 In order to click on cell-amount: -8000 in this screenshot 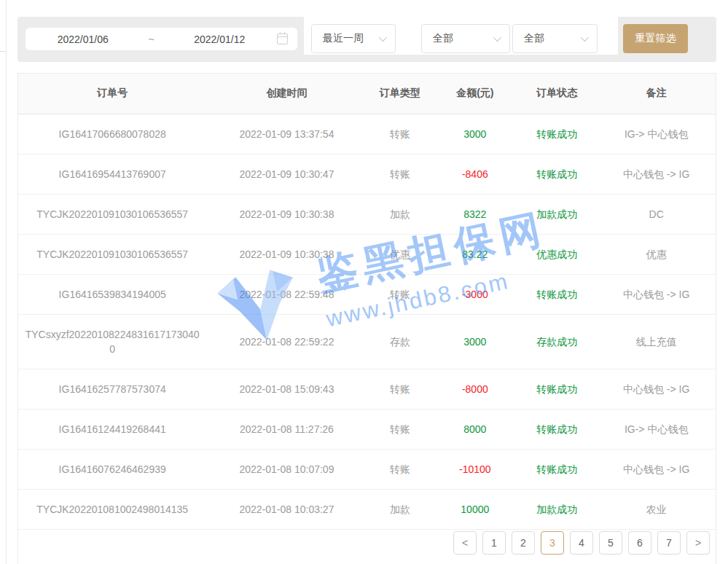, I will do `click(475, 389)`.